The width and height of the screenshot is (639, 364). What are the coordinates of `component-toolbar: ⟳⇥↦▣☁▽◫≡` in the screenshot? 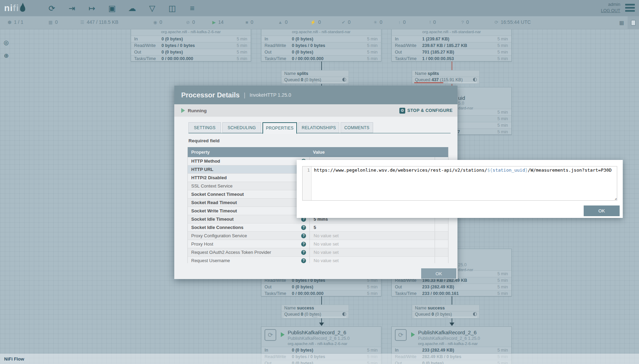 It's located at (122, 8).